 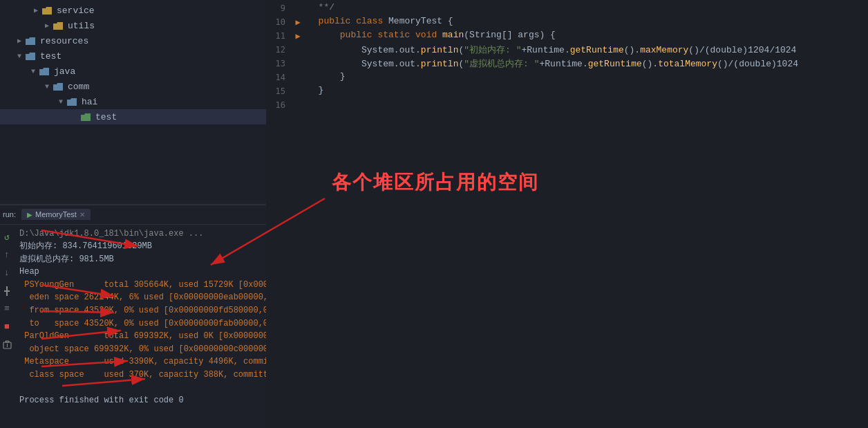 I want to click on code-line-10: 10 ▶ public class MemoryTest {, so click(x=567, y=22).